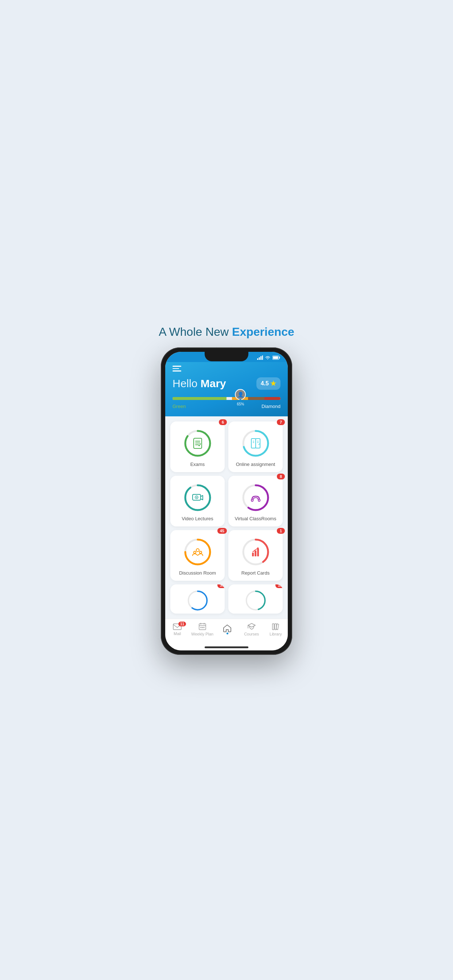  I want to click on badge-partial-right: 13, so click(279, 586).